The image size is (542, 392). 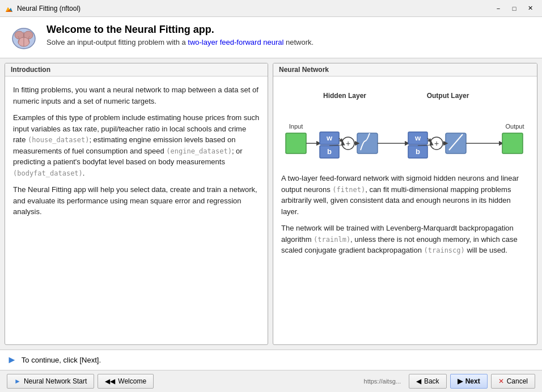 I want to click on neural-network-start-button: ► Neural Network Start, so click(x=50, y=381).